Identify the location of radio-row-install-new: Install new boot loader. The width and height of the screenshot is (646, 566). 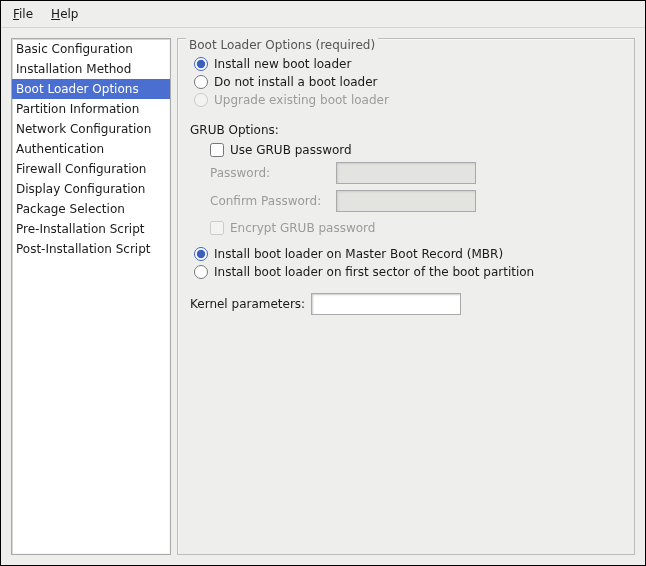
(406, 64).